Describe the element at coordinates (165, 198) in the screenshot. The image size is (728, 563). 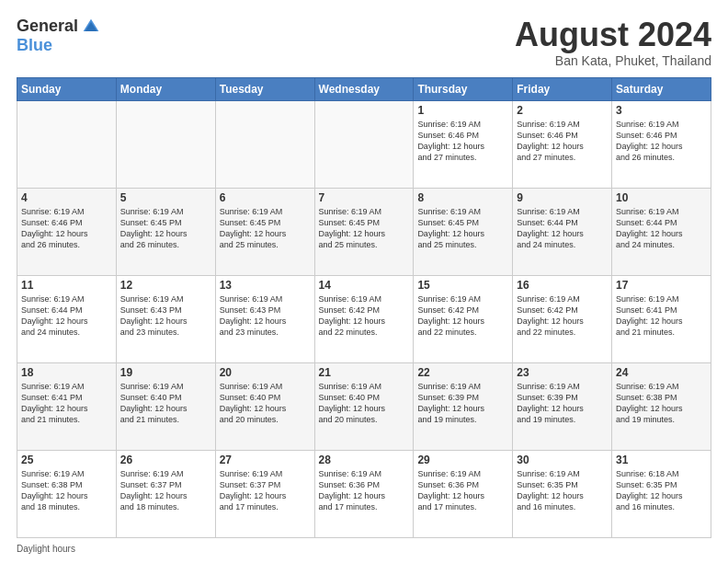
I see `day-number: 5` at that location.